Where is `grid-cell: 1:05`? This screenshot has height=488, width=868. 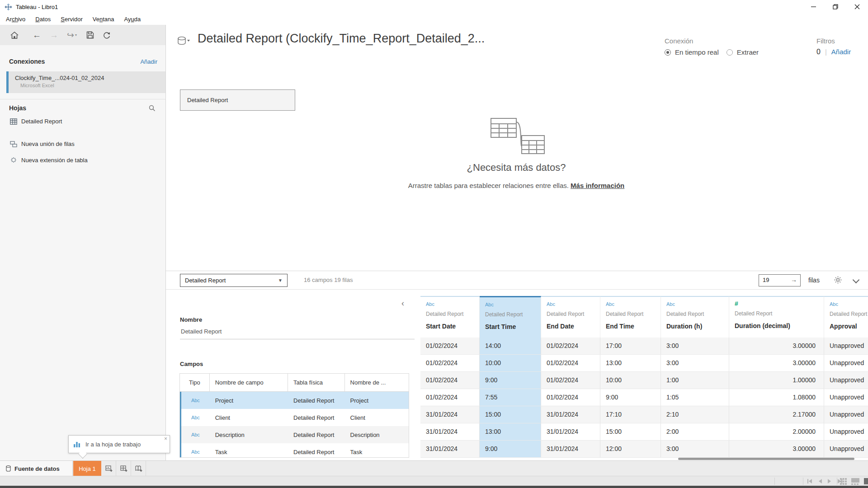 grid-cell: 1:05 is located at coordinates (695, 398).